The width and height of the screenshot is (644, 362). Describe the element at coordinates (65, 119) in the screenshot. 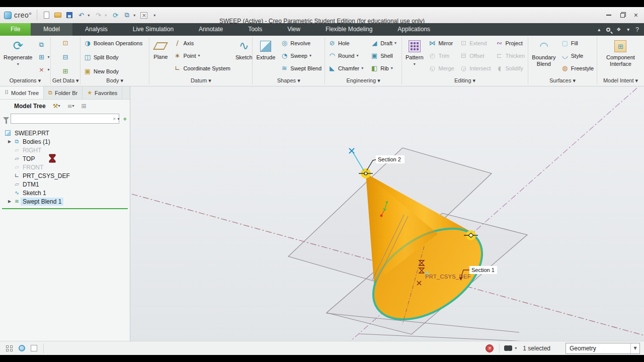

I see `tree-filter-input` at that location.